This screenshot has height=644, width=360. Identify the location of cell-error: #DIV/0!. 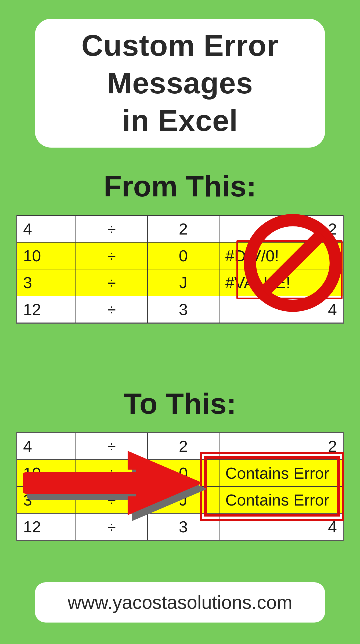
(281, 256).